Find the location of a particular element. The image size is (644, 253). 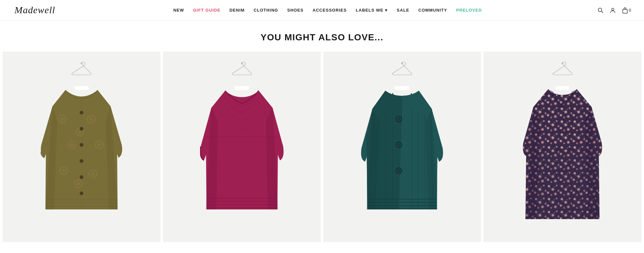

site-header: Madewell NEW GIFT GUIDE DENIM CLOTHING S… is located at coordinates (322, 10).